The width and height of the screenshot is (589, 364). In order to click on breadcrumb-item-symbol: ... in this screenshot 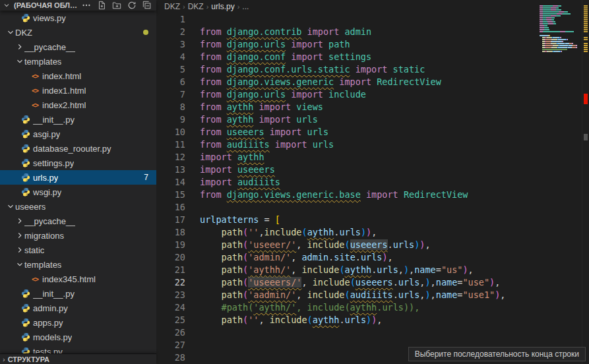, I will do `click(245, 7)`.